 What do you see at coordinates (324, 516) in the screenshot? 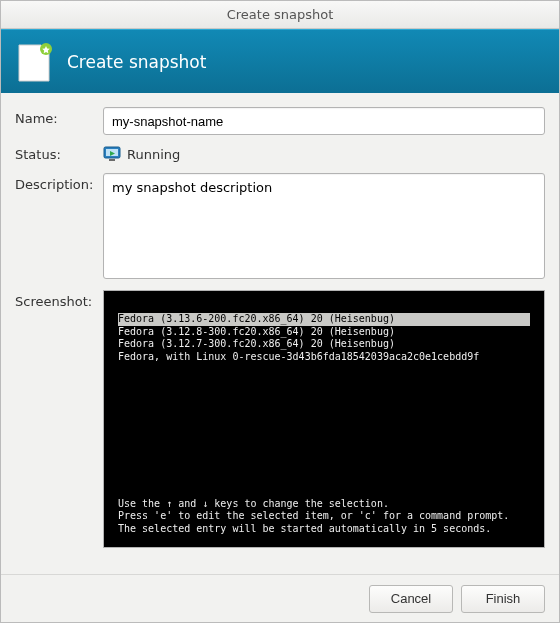
I see `boot-hint: Press 'e' to edit the selected item, or …` at bounding box center [324, 516].